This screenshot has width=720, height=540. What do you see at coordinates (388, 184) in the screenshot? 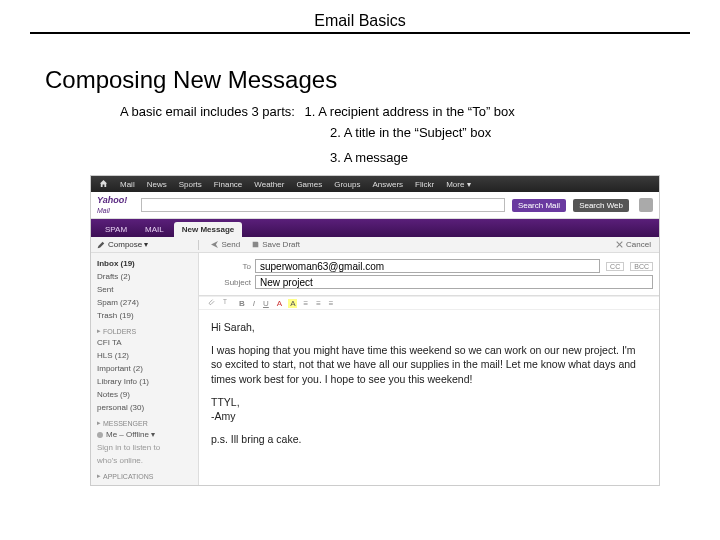
I see `nav-answers: Answers` at bounding box center [388, 184].